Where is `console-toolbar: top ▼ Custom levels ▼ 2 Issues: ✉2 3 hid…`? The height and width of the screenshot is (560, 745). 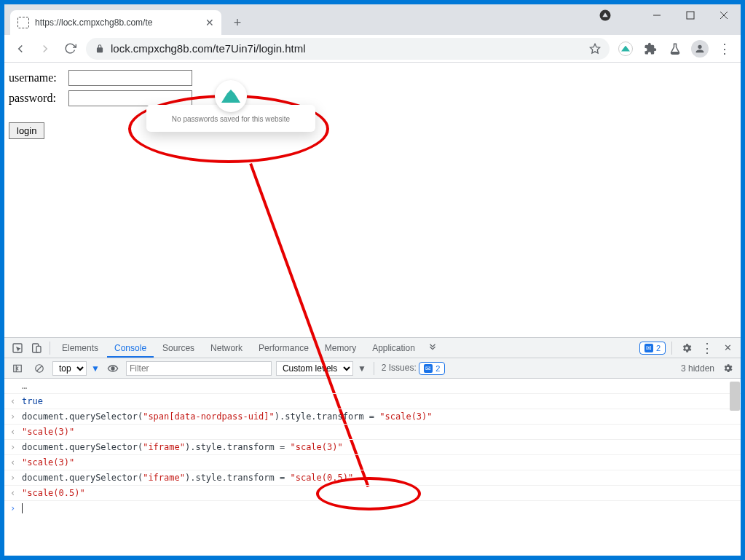
console-toolbar: top ▼ Custom levels ▼ 2 Issues: ✉2 3 hid… is located at coordinates (373, 368).